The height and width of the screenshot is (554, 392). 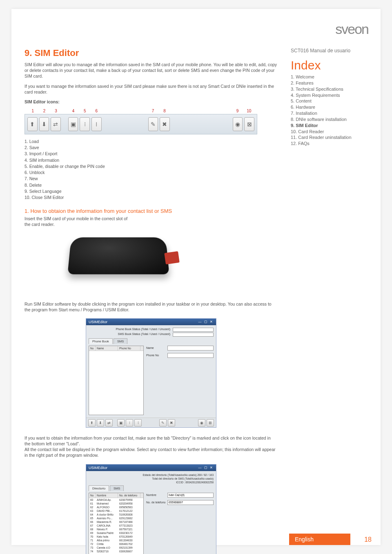 What do you see at coordinates (151, 70) in the screenshot?
I see `section-para-1: SIM Editor will allow you to manage all …` at bounding box center [151, 70].